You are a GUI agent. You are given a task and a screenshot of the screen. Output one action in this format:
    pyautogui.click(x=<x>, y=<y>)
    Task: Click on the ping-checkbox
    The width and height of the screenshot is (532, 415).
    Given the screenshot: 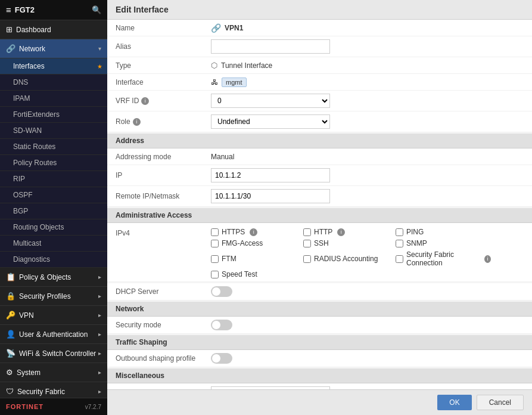 What is the action you would take?
    pyautogui.click(x=399, y=233)
    